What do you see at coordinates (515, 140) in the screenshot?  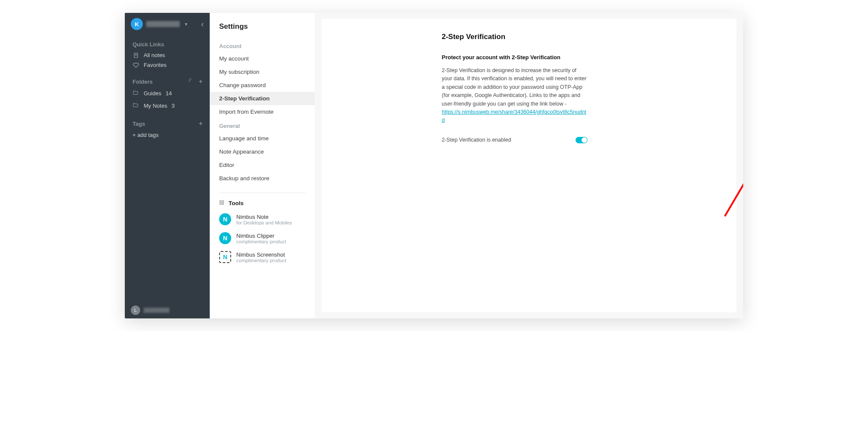 I see `two-step-toggle-row: 2-Step Verification is enabled` at bounding box center [515, 140].